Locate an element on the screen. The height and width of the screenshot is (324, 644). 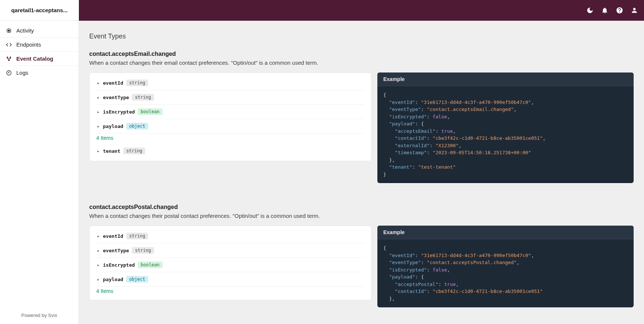
event-description: When a contact changes their email conta… is located at coordinates (361, 63).